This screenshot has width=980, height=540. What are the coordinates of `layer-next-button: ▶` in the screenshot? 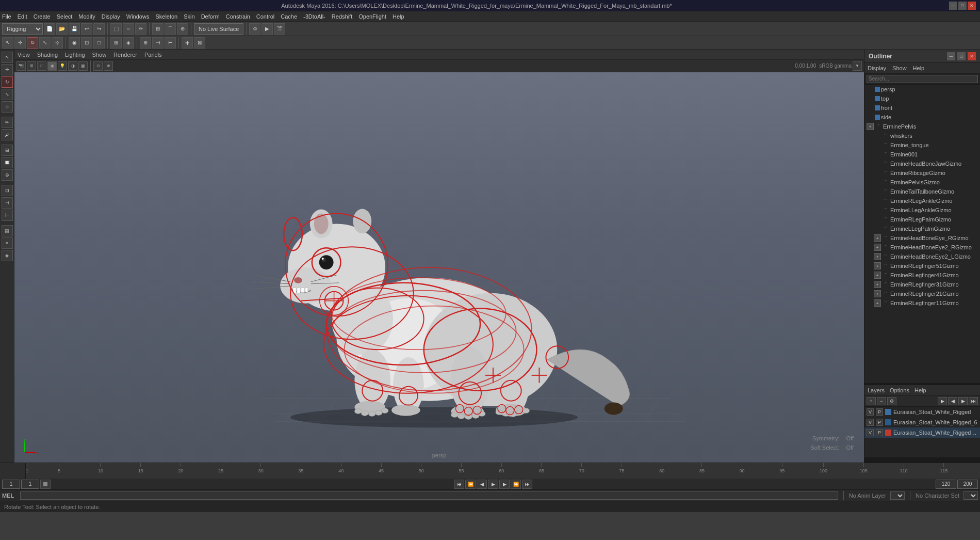 It's located at (963, 401).